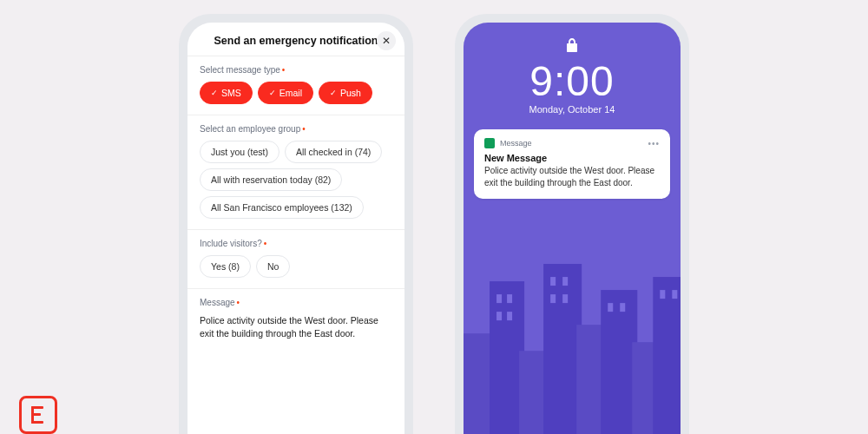 The image size is (868, 434). What do you see at coordinates (296, 69) in the screenshot?
I see `message-type-label: Select message type•` at bounding box center [296, 69].